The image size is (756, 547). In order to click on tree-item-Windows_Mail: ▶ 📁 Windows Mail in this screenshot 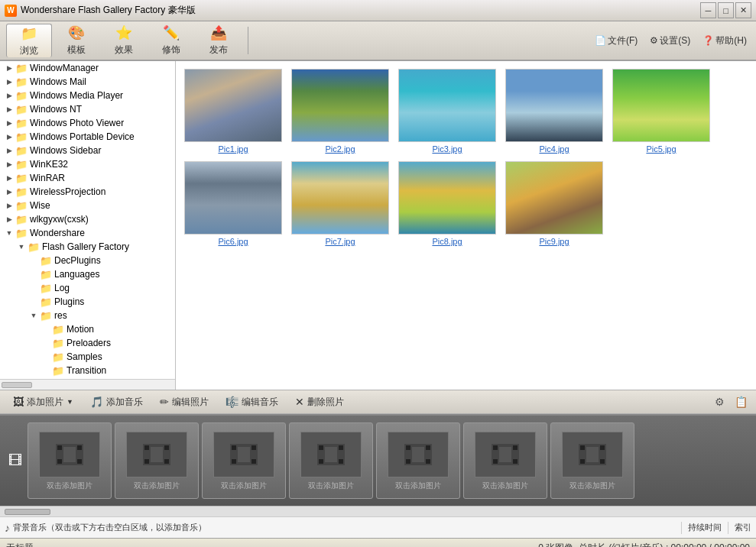, I will do `click(87, 82)`.